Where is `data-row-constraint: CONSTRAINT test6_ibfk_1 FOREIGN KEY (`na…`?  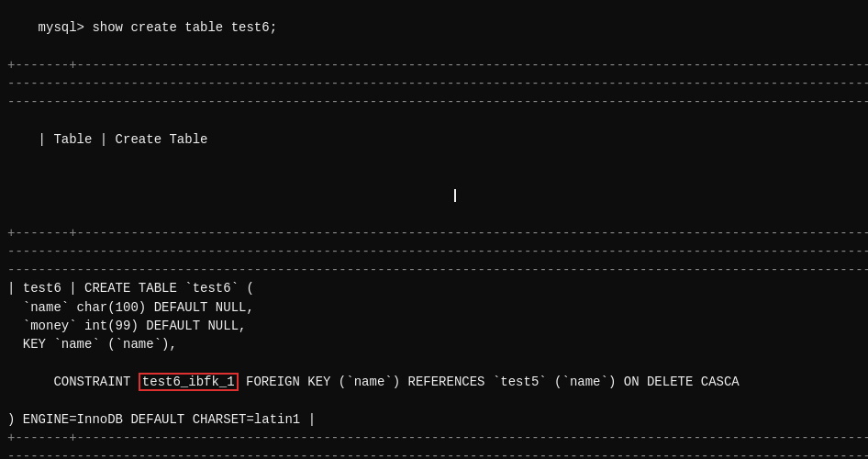
data-row-constraint: CONSTRAINT test6_ibfk_1 FOREIGN KEY (`na… is located at coordinates (434, 382).